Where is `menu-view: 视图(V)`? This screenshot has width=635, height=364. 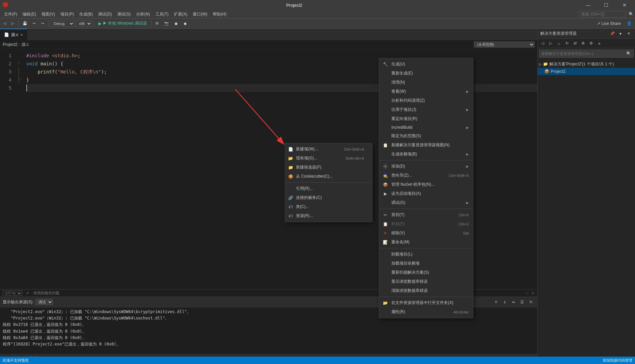 menu-view: 视图(V) is located at coordinates (48, 14).